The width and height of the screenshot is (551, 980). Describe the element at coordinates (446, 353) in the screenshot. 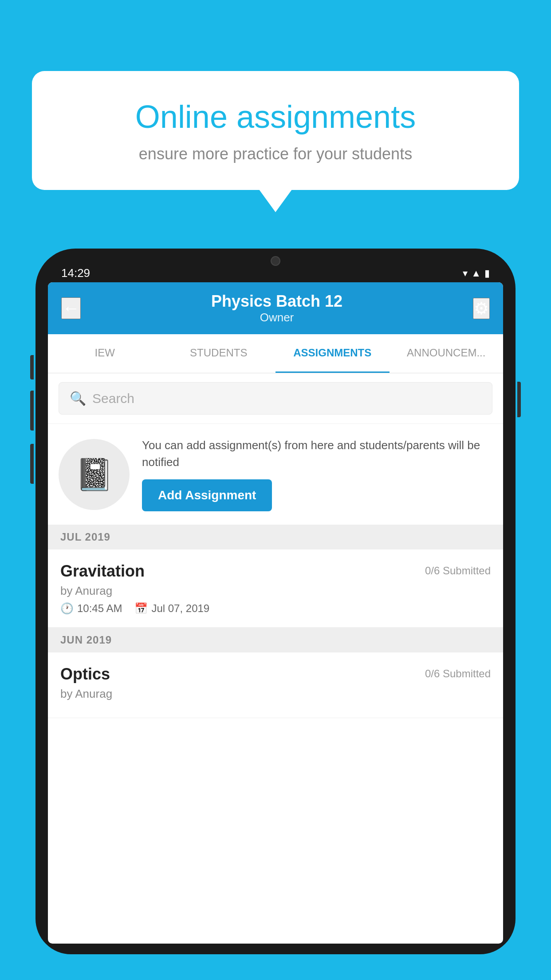

I see `tab-announcements: ANNOUNCEM...` at that location.